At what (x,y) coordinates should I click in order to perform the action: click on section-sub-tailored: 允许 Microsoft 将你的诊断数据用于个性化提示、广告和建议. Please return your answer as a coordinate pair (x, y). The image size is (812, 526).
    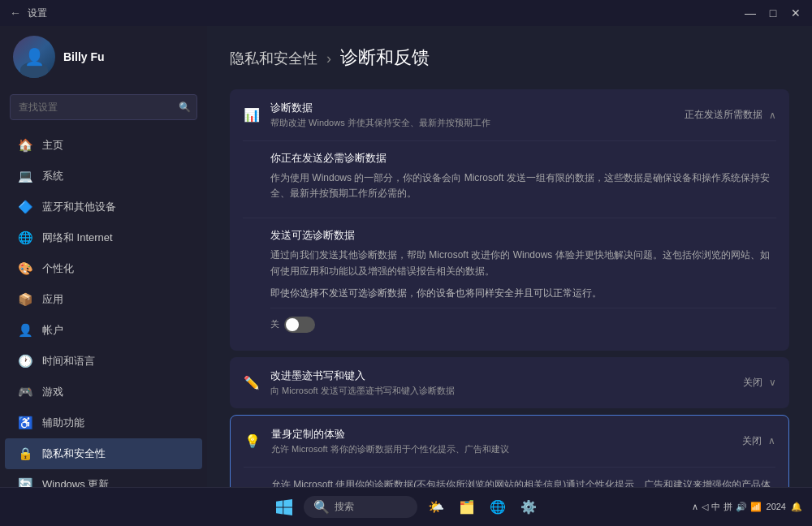
    Looking at the image, I should click on (390, 450).